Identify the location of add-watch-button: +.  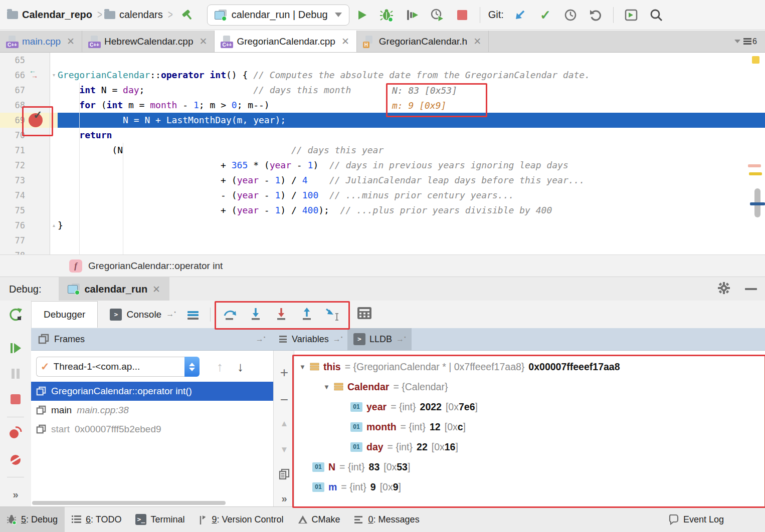
(284, 373).